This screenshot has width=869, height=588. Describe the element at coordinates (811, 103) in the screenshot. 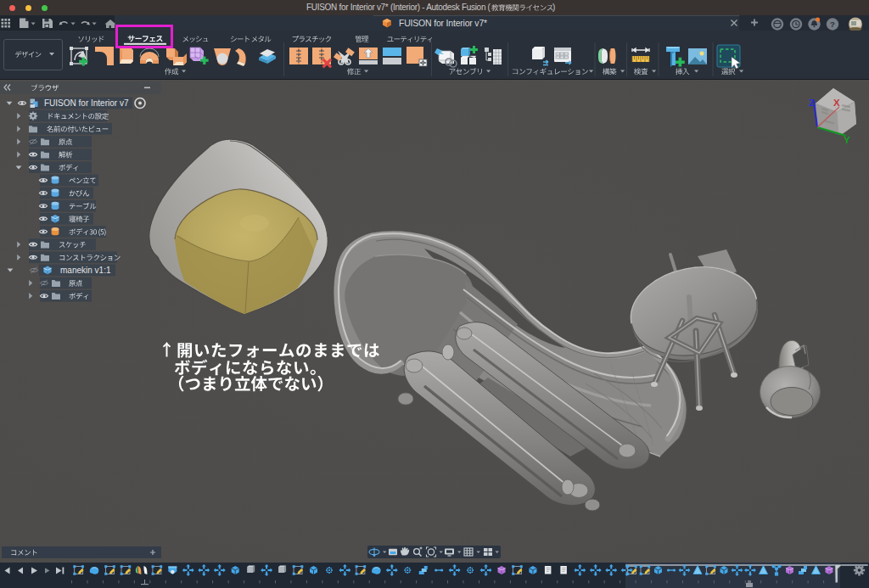

I see `svg-text: Z` at that location.